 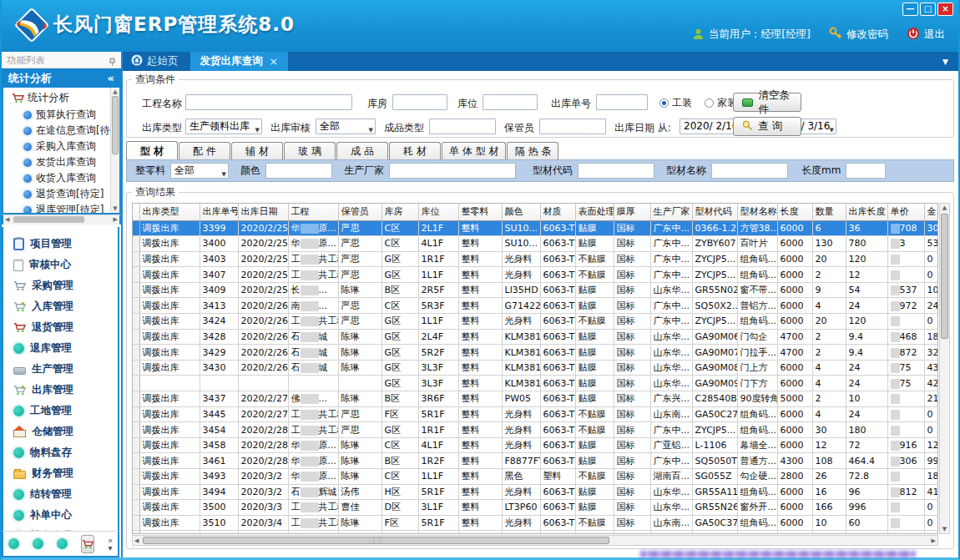 What do you see at coordinates (110, 544) in the screenshot?
I see `more-buttons-chevron: »▾` at bounding box center [110, 544].